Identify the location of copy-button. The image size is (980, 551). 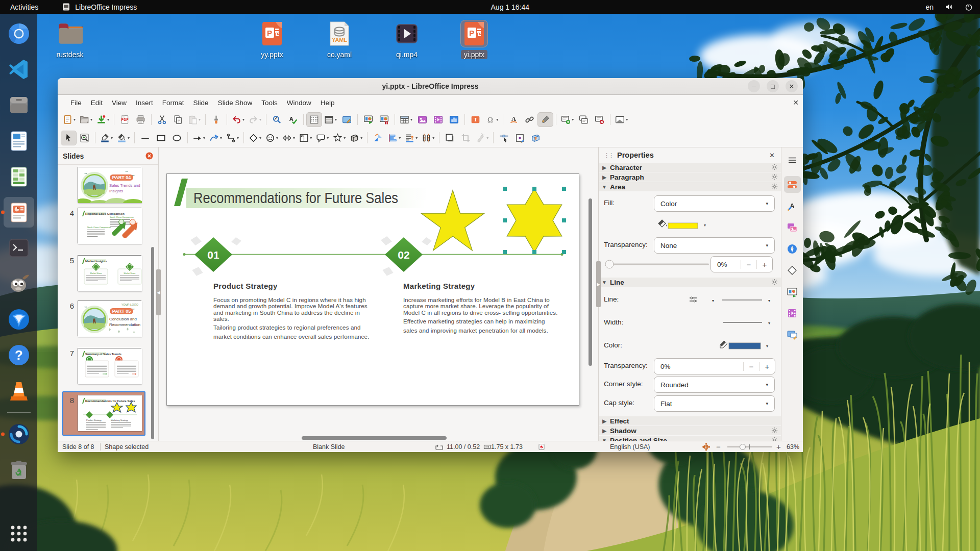
(178, 119).